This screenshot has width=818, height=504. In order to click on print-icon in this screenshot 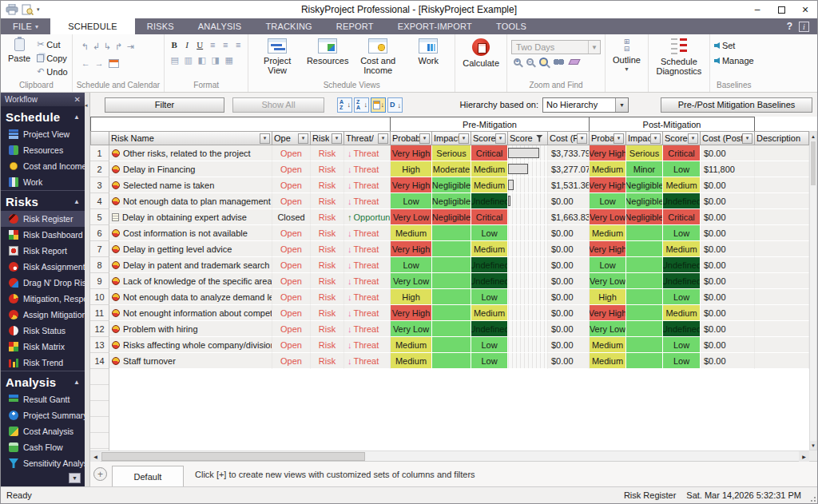, I will do `click(12, 10)`.